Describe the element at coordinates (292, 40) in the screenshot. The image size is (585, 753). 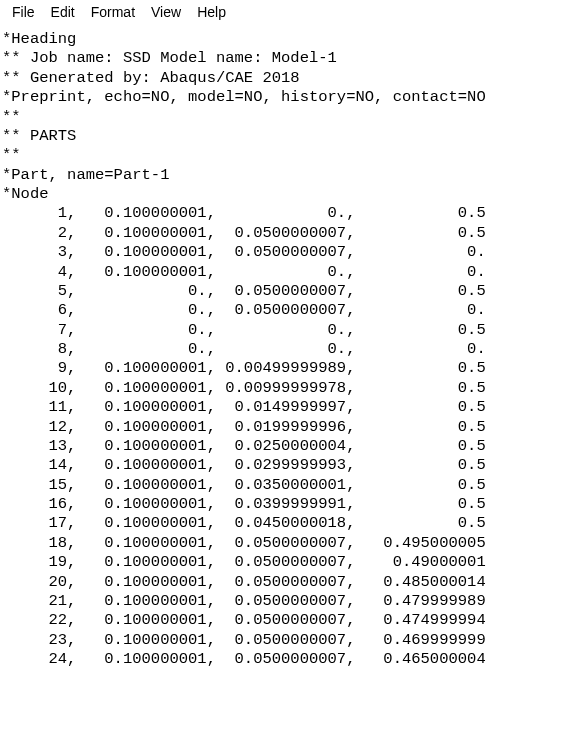
I see `text-line: *Heading` at that location.